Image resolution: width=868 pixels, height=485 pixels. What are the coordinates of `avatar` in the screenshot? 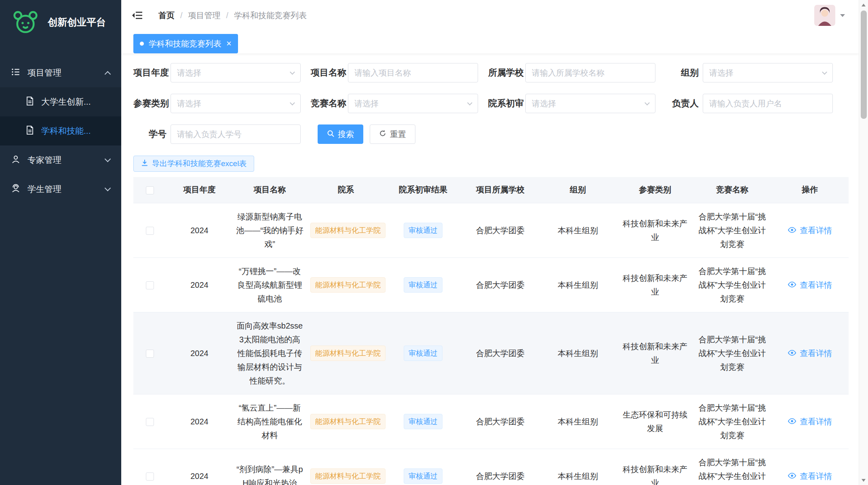 It's located at (825, 15).